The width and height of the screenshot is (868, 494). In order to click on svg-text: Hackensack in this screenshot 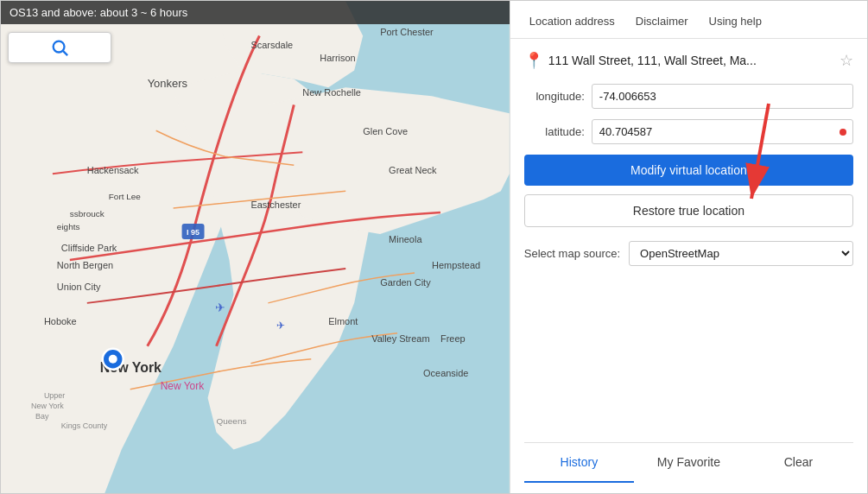, I will do `click(113, 170)`.